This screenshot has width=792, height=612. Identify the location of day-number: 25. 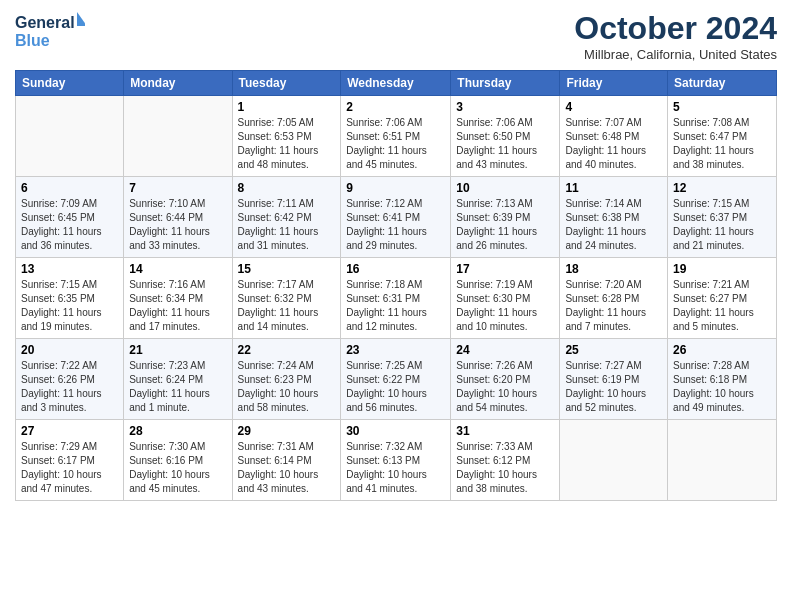
(614, 350).